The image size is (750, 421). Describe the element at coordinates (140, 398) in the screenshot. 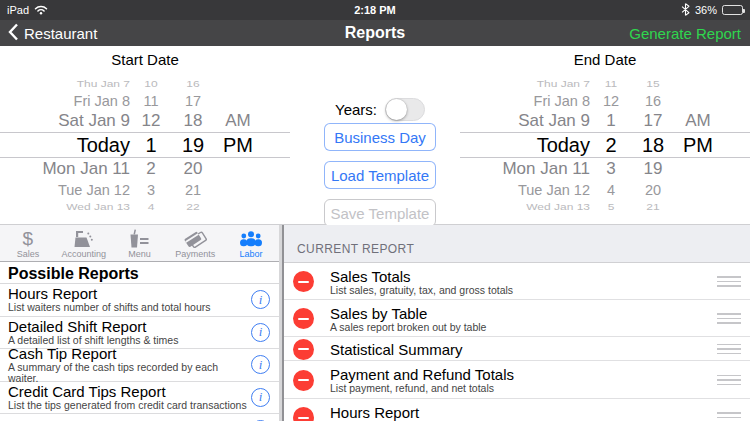

I see `report-item-credit-card-tips-report: Credit Card Tips Report List the tips ge…` at that location.